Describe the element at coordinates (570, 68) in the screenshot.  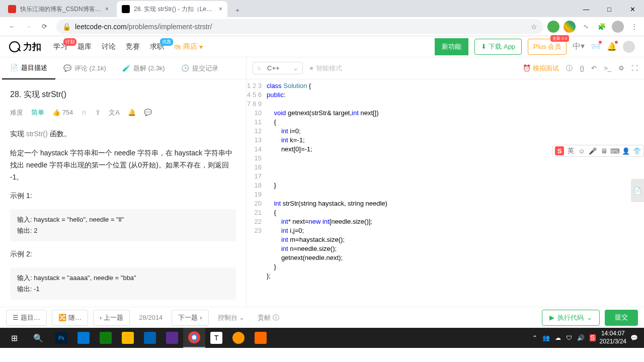
I see `info-icon: ⓘ` at that location.